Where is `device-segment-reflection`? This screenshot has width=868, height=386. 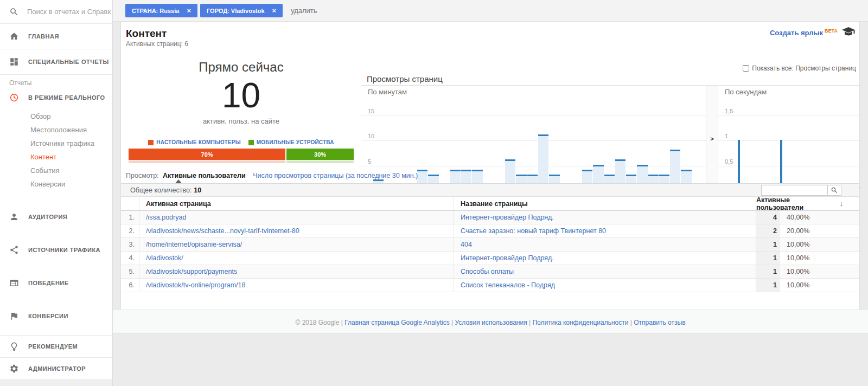
device-segment-reflection is located at coordinates (320, 162).